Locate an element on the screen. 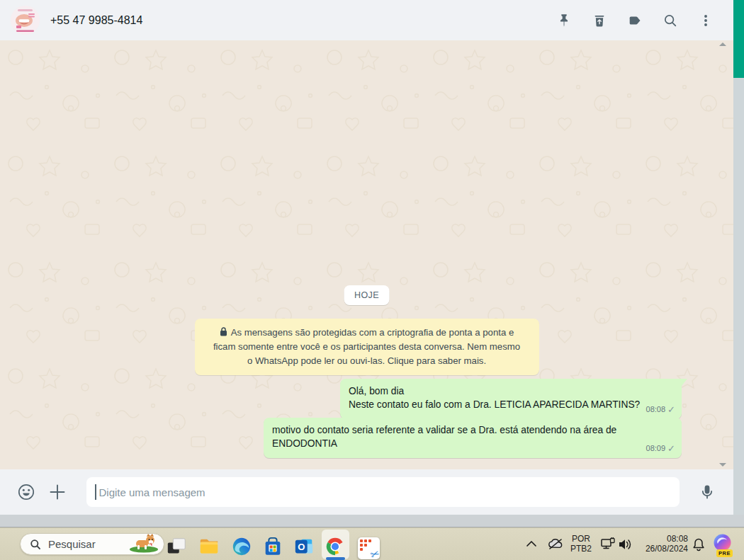  outgoing-message: motivo do contato seria referente a vali… is located at coordinates (473, 438).